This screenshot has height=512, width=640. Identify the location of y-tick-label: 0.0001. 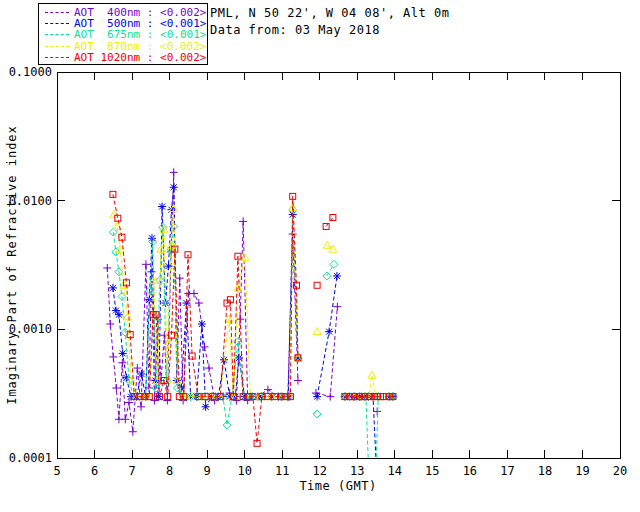
(30, 458).